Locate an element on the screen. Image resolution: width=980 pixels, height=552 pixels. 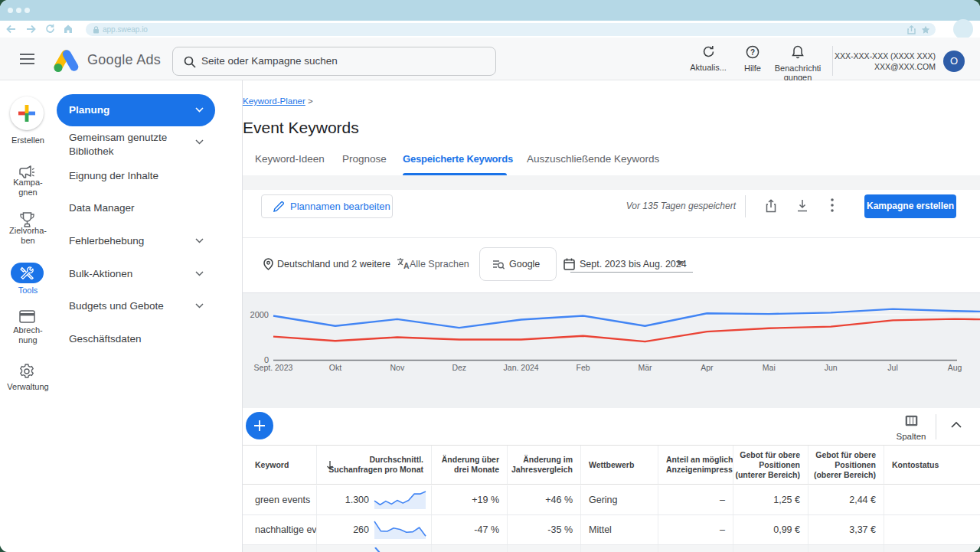
browser-profile-avatar is located at coordinates (963, 29).